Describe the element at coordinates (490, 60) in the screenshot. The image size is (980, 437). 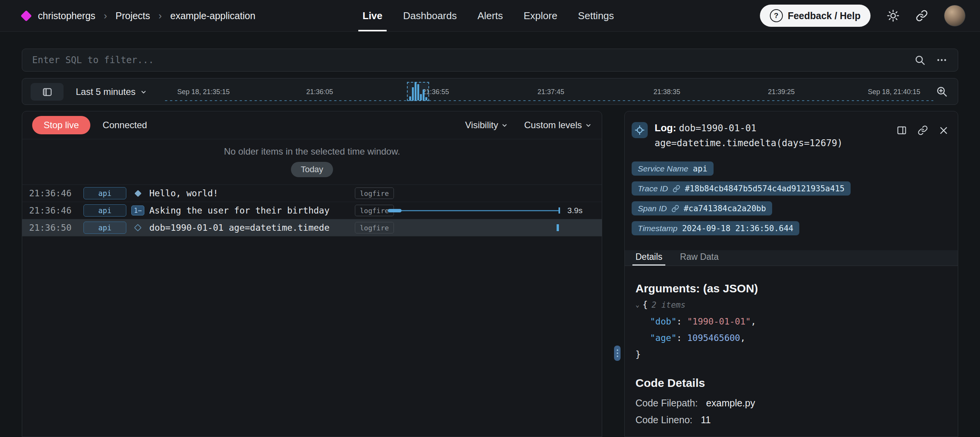
I see `sql-filter-bar` at that location.